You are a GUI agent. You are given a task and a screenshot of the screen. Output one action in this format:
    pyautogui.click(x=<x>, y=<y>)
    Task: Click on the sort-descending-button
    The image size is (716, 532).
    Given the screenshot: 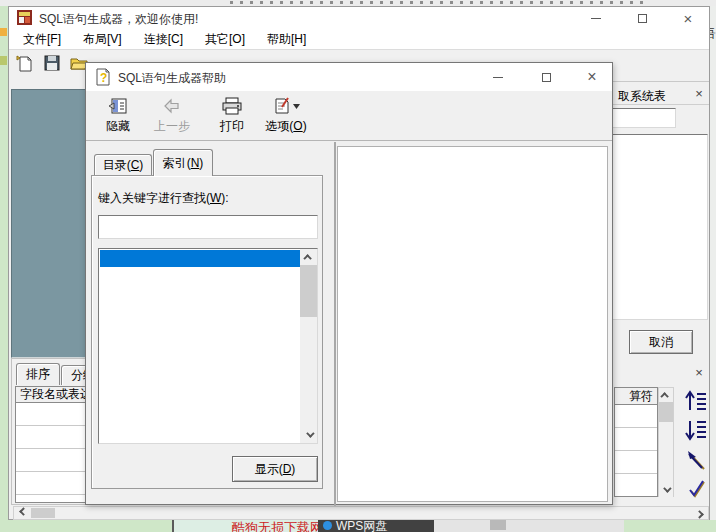 What is the action you would take?
    pyautogui.click(x=696, y=430)
    